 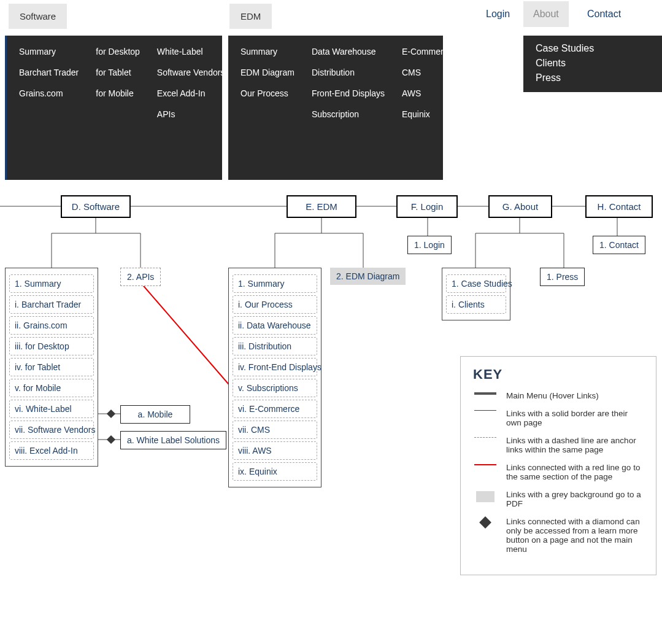 What do you see at coordinates (52, 367) in the screenshot?
I see `list-item: iv. for Tablet` at bounding box center [52, 367].